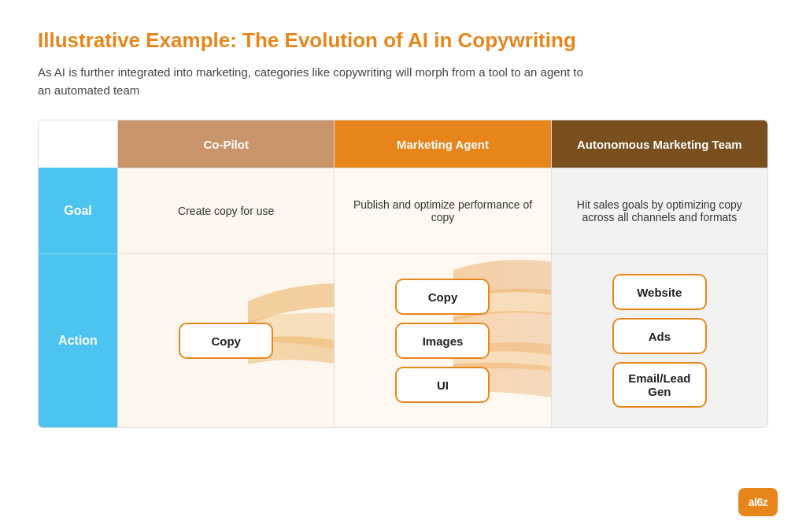  I want to click on action-label: Action, so click(78, 341).